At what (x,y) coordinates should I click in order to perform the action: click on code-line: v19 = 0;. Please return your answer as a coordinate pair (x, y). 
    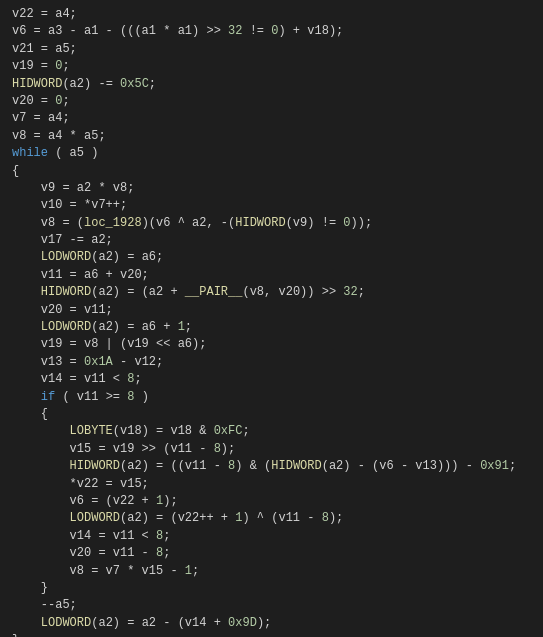
    Looking at the image, I should click on (272, 66).